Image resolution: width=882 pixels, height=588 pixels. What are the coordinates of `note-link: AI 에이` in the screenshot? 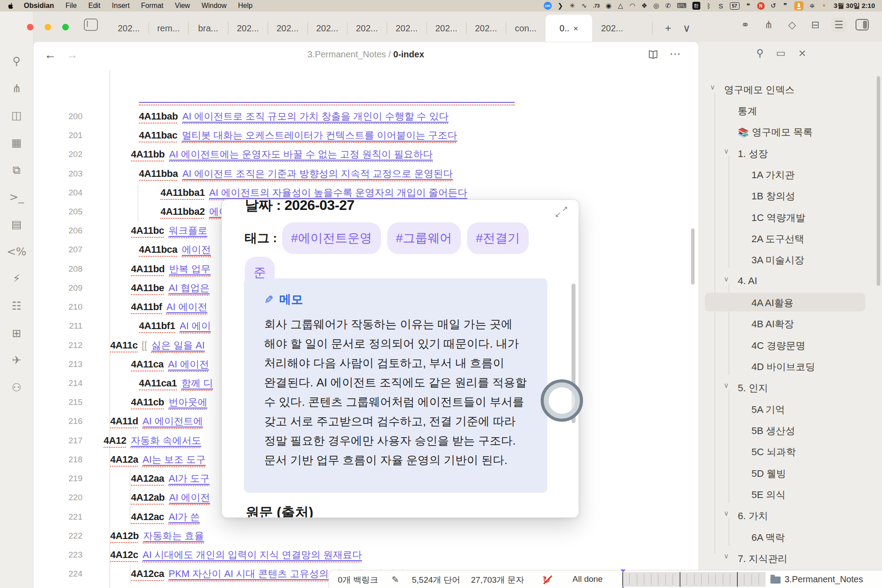 It's located at (195, 326).